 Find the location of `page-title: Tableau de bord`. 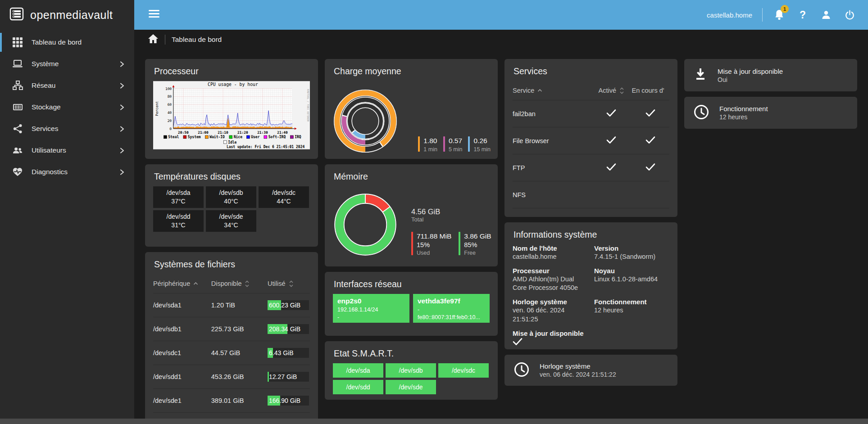

page-title: Tableau de bord is located at coordinates (196, 40).